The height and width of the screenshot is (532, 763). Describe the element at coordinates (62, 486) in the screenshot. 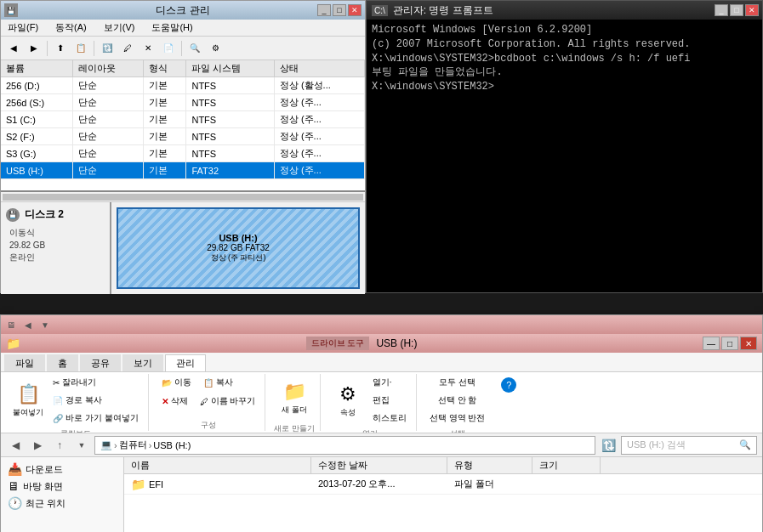

I see `sidebar-item-desktop: 🖥 바탕 화면` at that location.